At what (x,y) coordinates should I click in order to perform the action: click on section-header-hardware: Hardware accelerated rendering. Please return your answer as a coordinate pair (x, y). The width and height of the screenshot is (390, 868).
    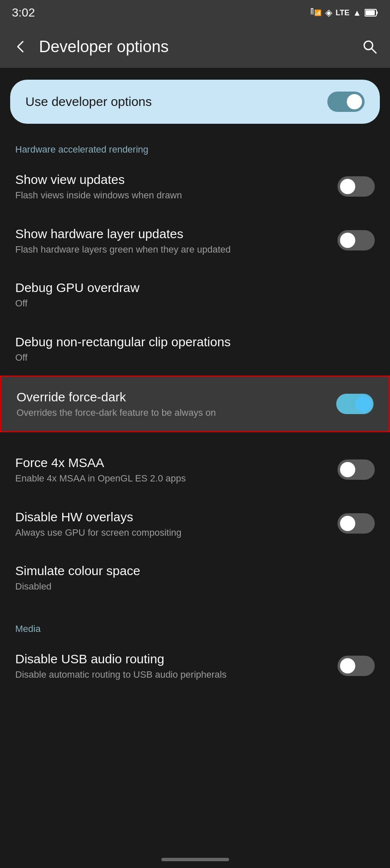
    Looking at the image, I should click on (195, 147).